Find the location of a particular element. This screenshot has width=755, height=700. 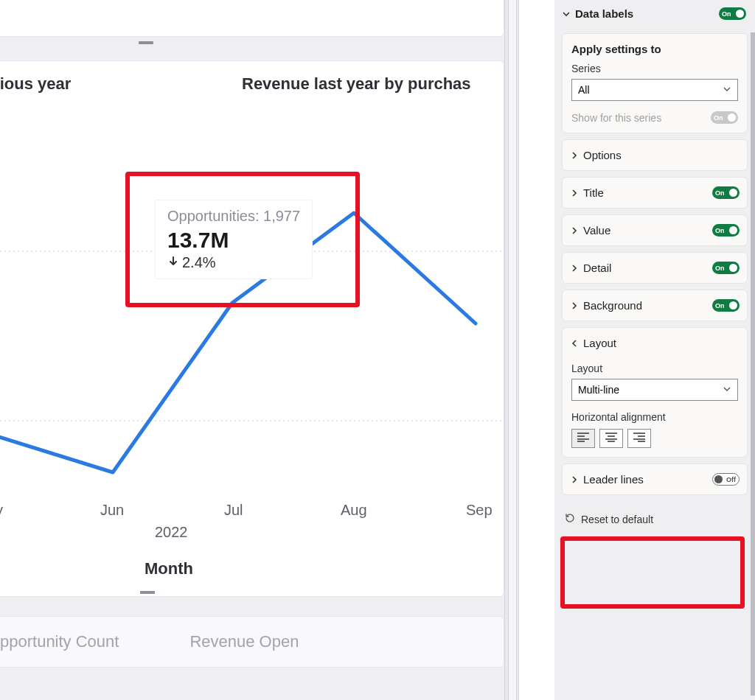

background-label: Background is located at coordinates (613, 305).